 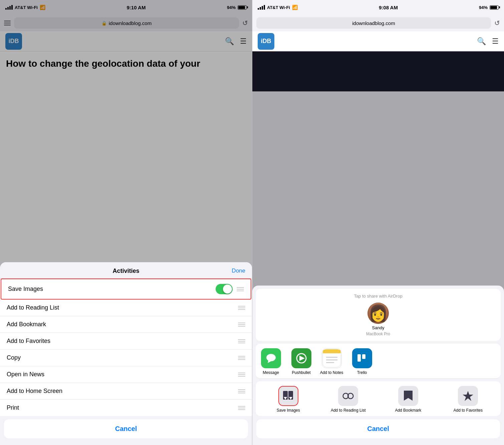 What do you see at coordinates (242, 408) in the screenshot?
I see `drag-handle-print` at bounding box center [242, 408].